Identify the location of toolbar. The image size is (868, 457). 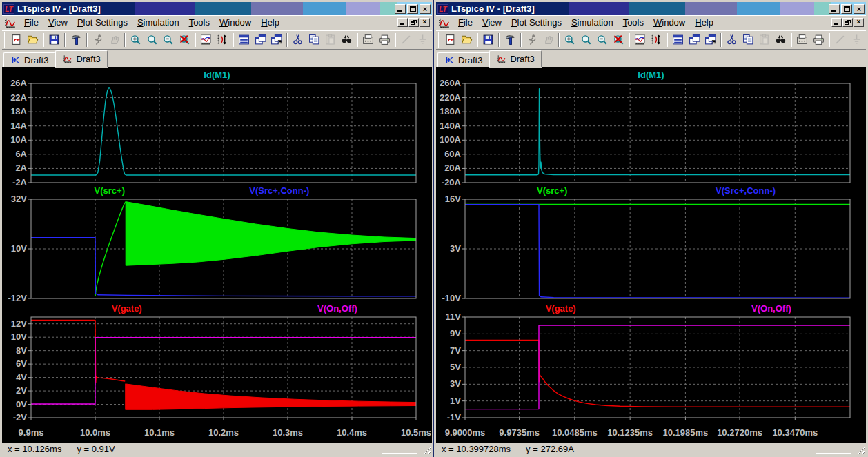
(651, 40).